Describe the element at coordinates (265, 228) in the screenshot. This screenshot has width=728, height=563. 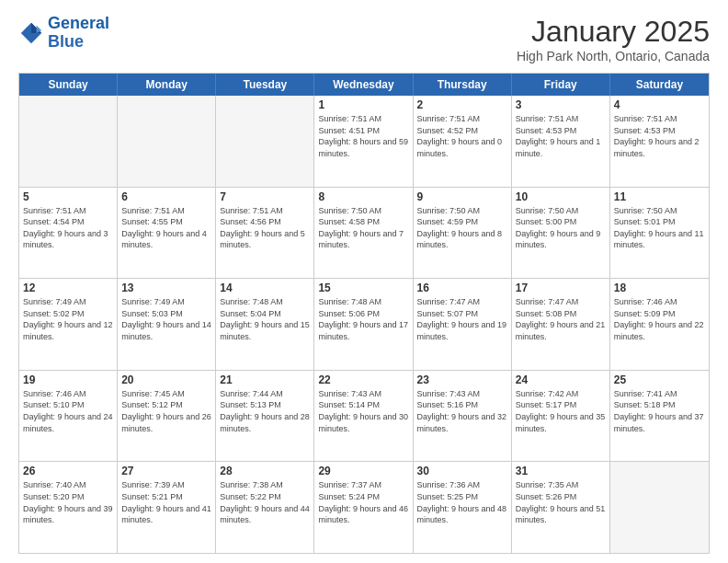
I see `cell-info: Sunrise: 7:51 AM Sunset: 4:56 PM Dayligh…` at that location.